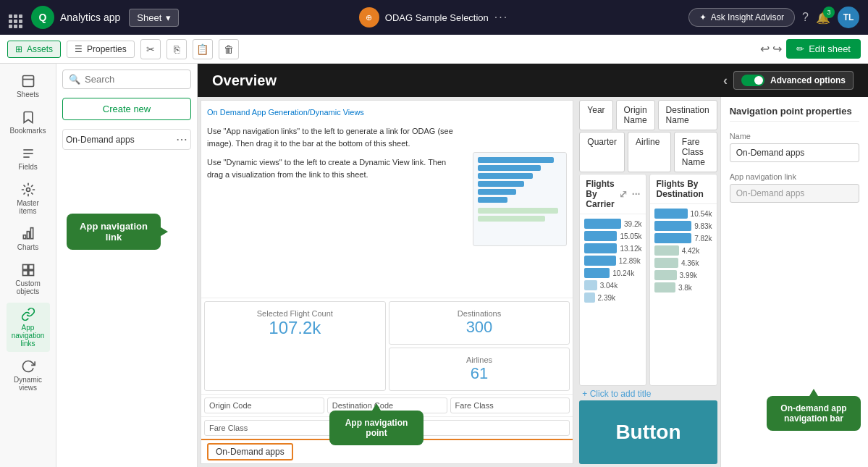  I want to click on bar-val-5: 3.04k, so click(609, 285).